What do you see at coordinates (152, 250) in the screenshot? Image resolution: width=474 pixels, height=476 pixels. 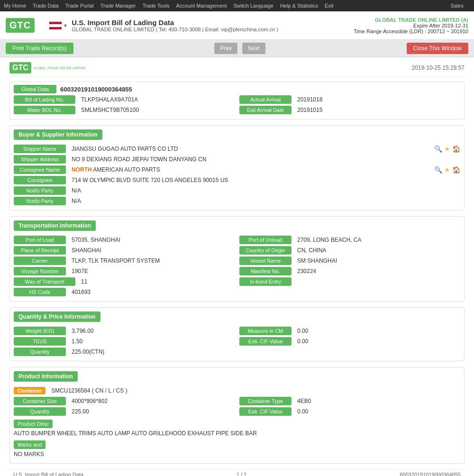 I see `place-receipt-value: SHANGHAI` at bounding box center [152, 250].